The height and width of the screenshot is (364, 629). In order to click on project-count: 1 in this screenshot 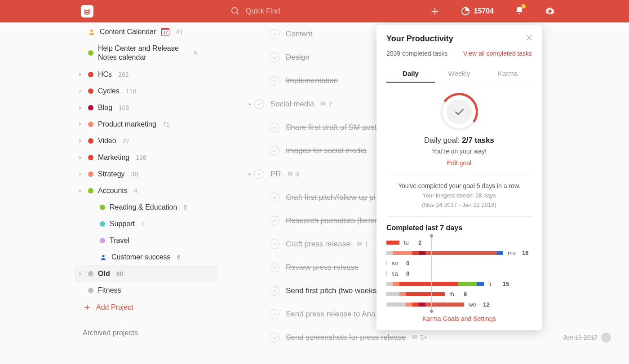, I will do `click(143, 224)`.